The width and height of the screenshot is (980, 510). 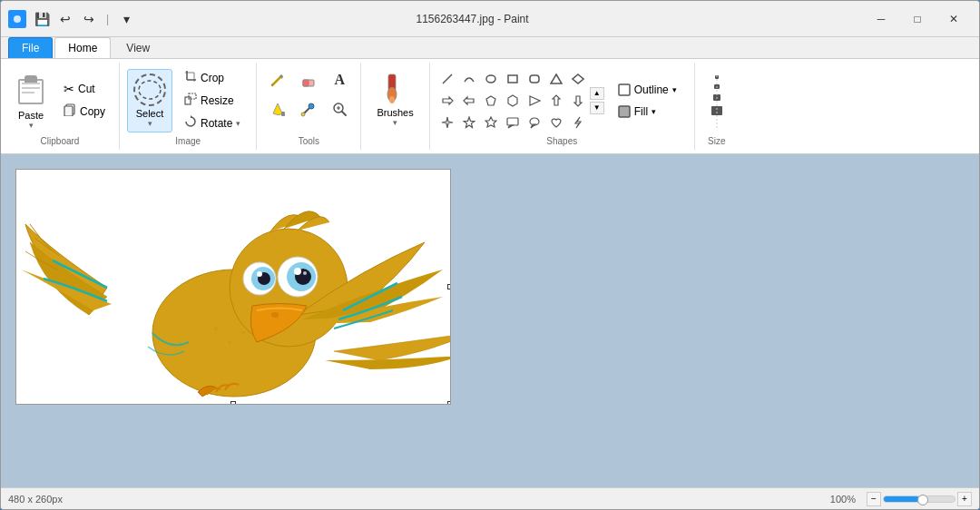 What do you see at coordinates (31, 125) in the screenshot?
I see `paste-dropdown-icon: ▾` at bounding box center [31, 125].